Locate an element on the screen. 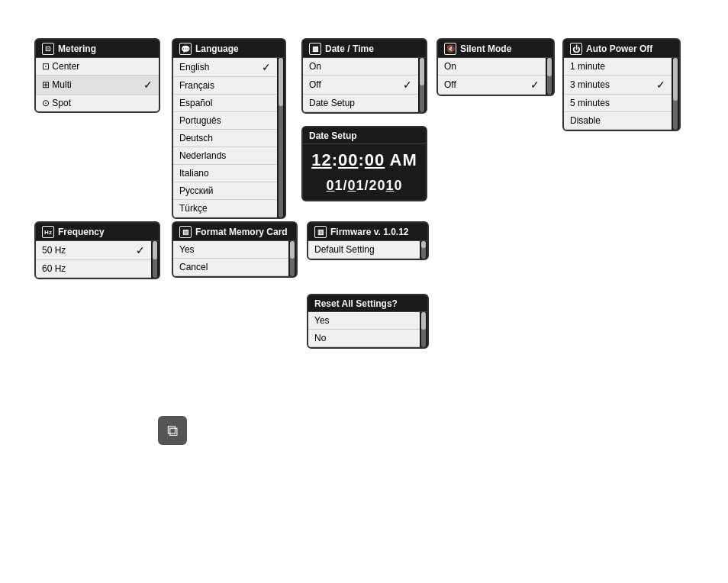 This screenshot has width=728, height=583. silent-panel: 🔇 Silent Mode On Off ✓ is located at coordinates (496, 67).